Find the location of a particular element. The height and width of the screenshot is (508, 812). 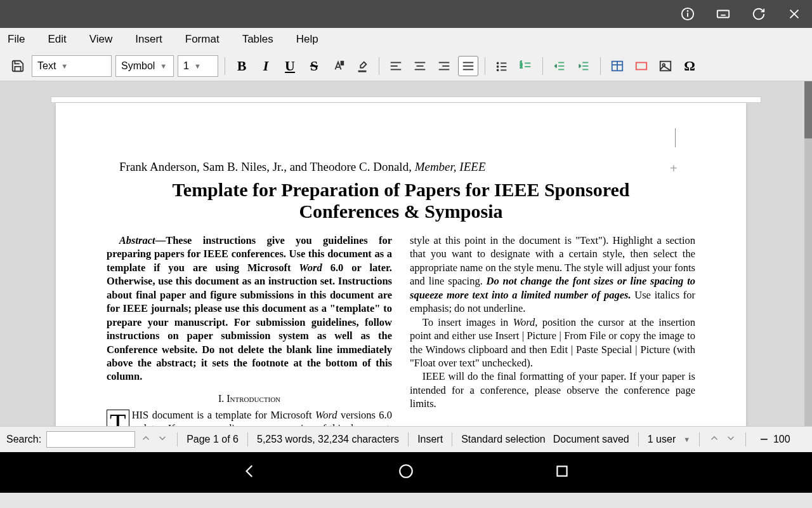

document-title: Template for Preparation of Papers for I… is located at coordinates (401, 201).